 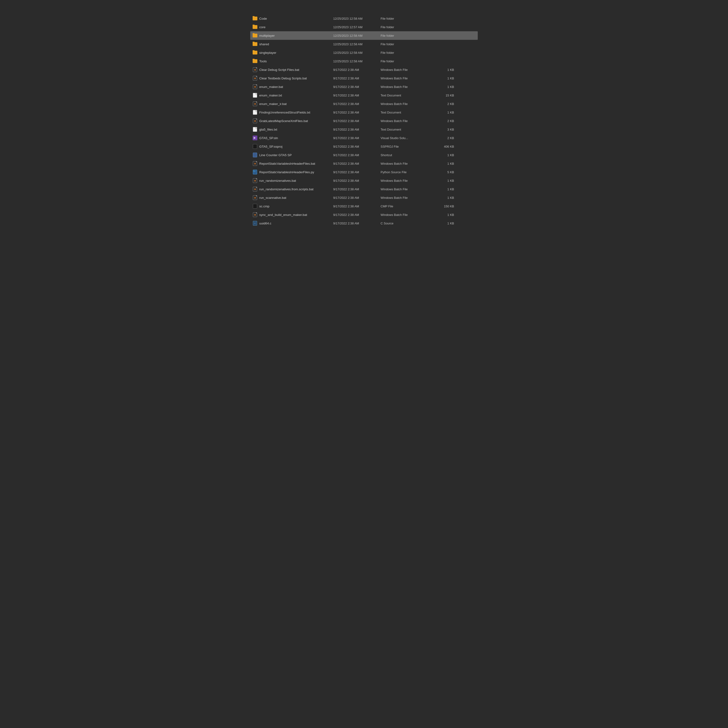 What do you see at coordinates (269, 138) in the screenshot?
I see `file-name: GTA5_SP.sln` at bounding box center [269, 138].